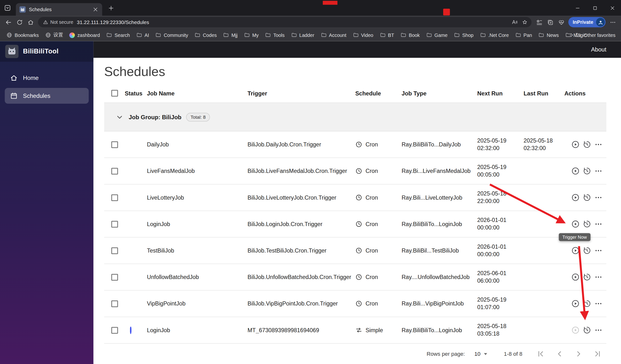  What do you see at coordinates (560, 354) in the screenshot?
I see `prev-page-button` at bounding box center [560, 354].